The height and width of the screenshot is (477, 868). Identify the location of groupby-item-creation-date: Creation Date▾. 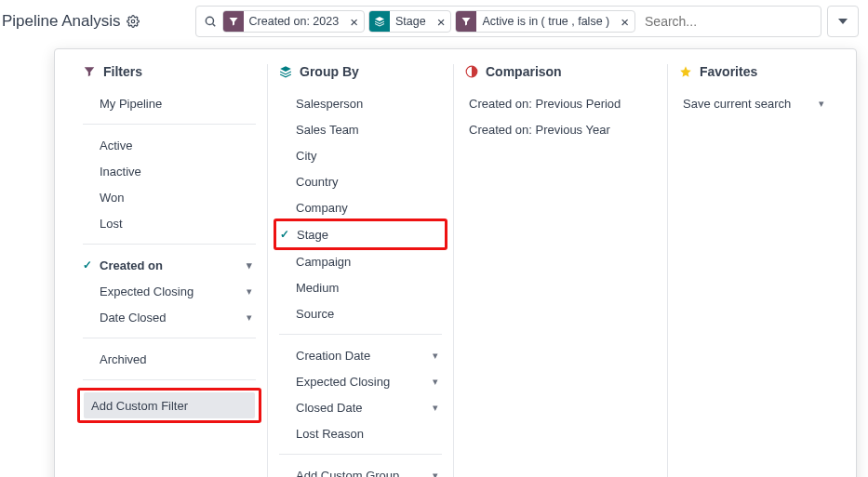
(361, 355).